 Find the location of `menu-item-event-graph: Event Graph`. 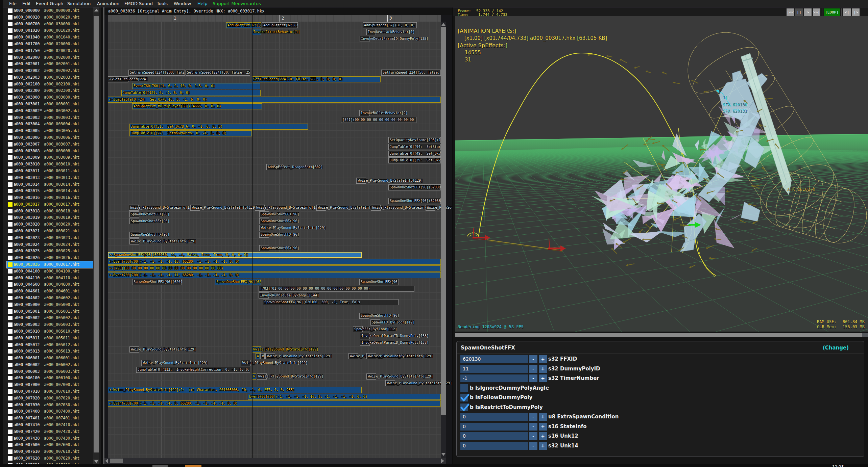

menu-item-event-graph: Event Graph is located at coordinates (49, 3).